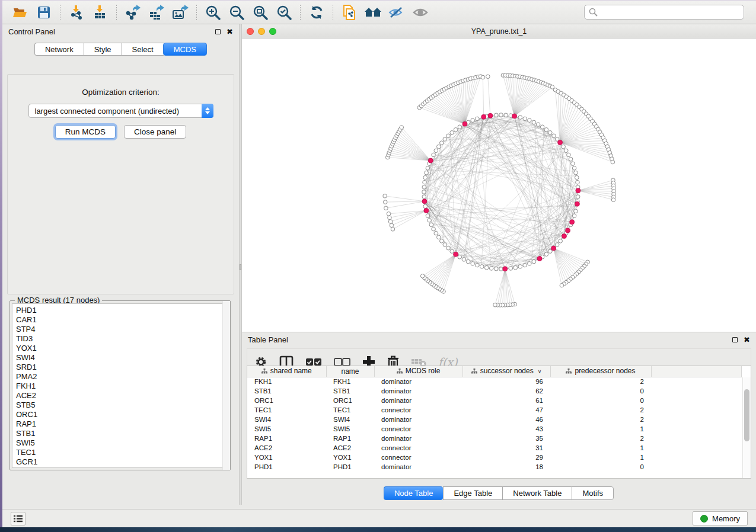 The width and height of the screenshot is (756, 532). What do you see at coordinates (122, 377) in the screenshot?
I see `mcds-result-item: PMA2` at bounding box center [122, 377].